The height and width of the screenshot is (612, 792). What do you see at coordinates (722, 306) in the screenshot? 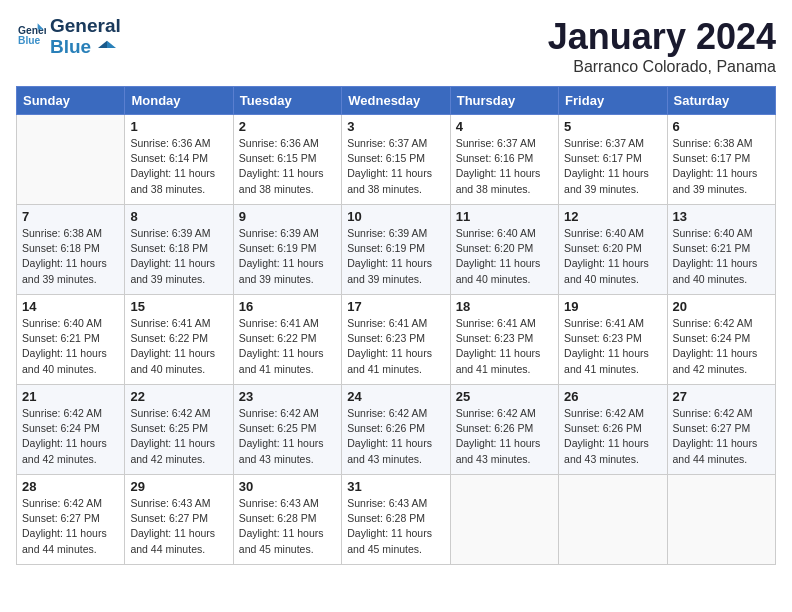
I see `day-number: 20` at bounding box center [722, 306].